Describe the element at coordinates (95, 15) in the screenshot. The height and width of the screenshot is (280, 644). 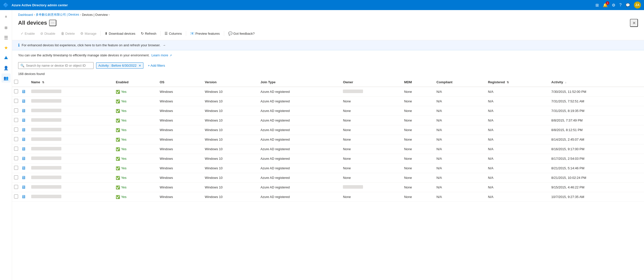
I see `breadcrumb-devices-overview: Devices | Overview` at that location.